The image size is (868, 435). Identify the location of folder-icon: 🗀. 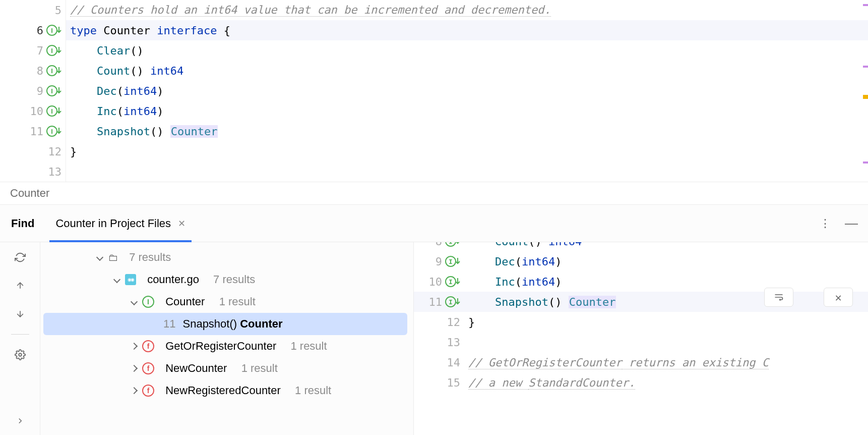
(113, 257).